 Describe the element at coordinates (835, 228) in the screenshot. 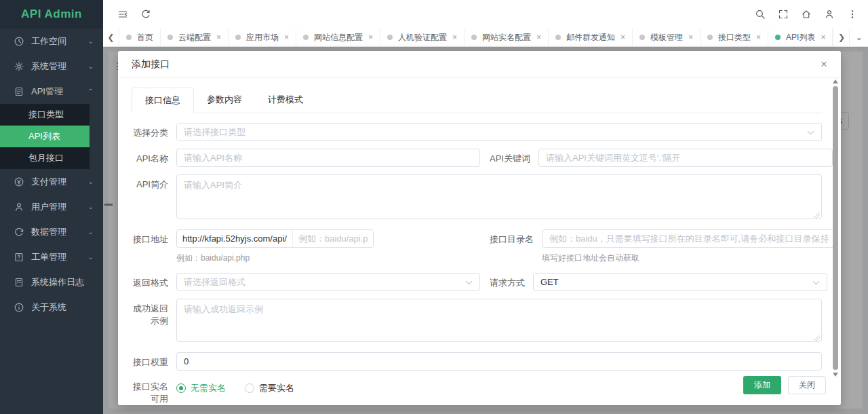

I see `scrollbar-thumb` at that location.